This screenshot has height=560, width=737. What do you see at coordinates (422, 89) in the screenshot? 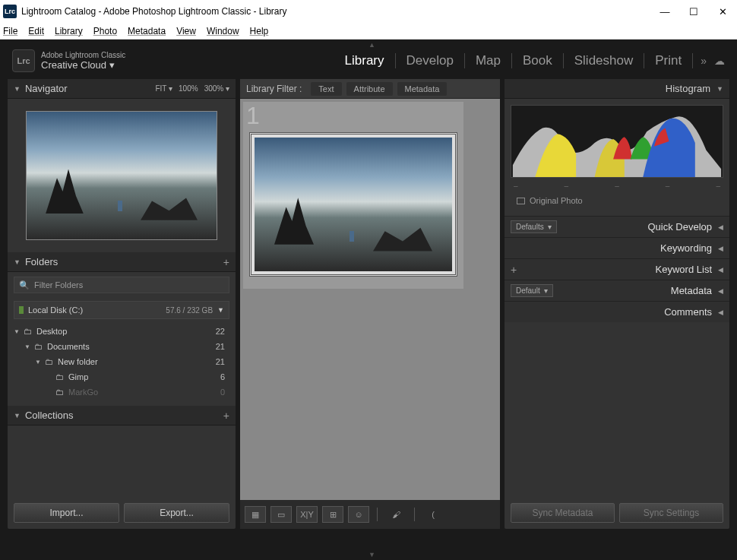
I see `filter-metadata: Metadata` at bounding box center [422, 89].